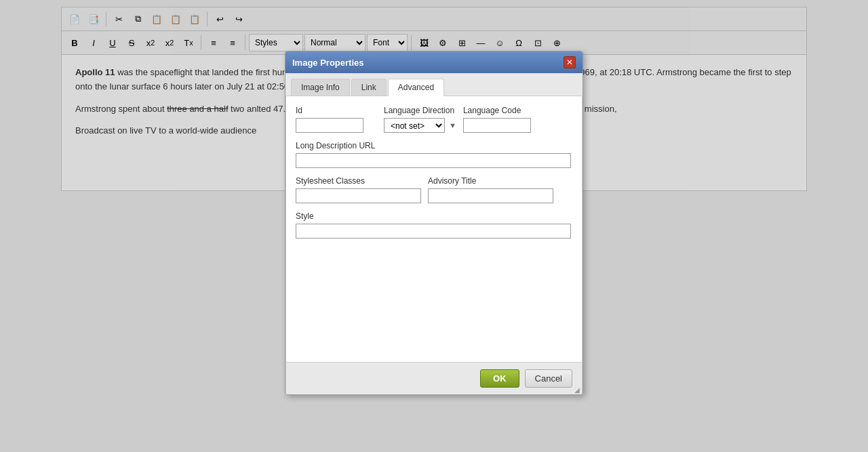 Image resolution: width=868 pixels, height=452 pixels. Describe the element at coordinates (497, 110) in the screenshot. I see `lang-code-label: Language Code` at that location.